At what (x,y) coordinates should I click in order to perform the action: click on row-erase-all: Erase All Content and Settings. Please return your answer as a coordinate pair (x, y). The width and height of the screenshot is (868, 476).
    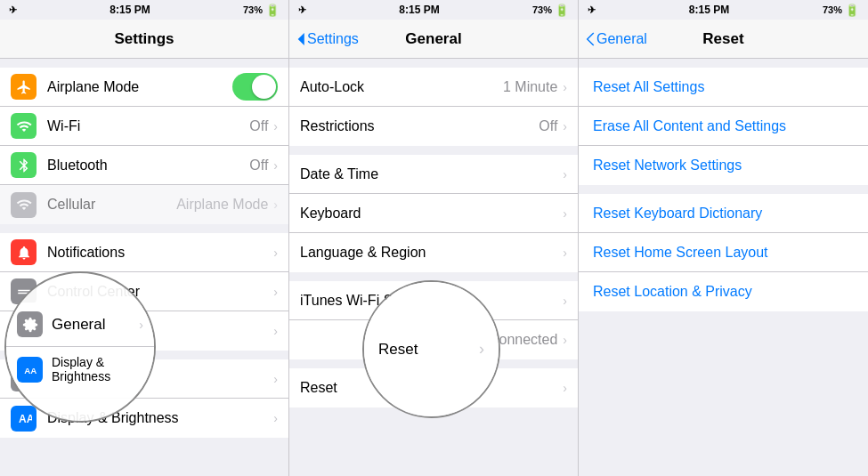
    Looking at the image, I should click on (723, 126).